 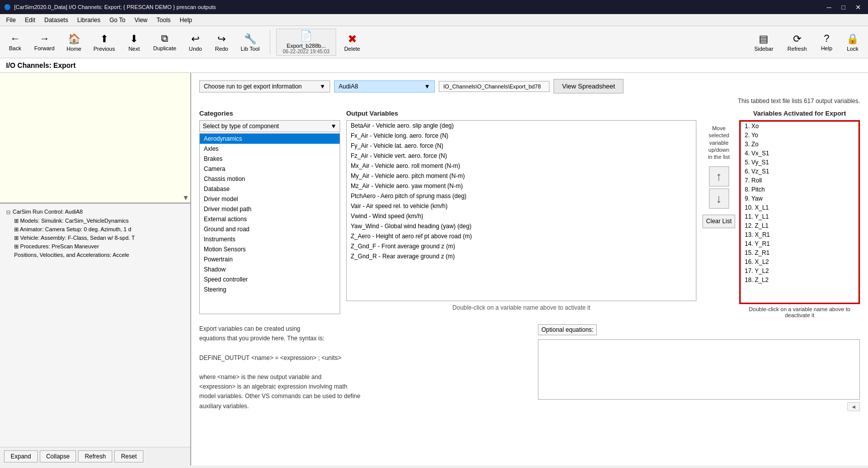 What do you see at coordinates (521, 176) in the screenshot?
I see `var-item-5: My_Air - Vehicle aero. pitch moment (N-m…` at bounding box center [521, 176].